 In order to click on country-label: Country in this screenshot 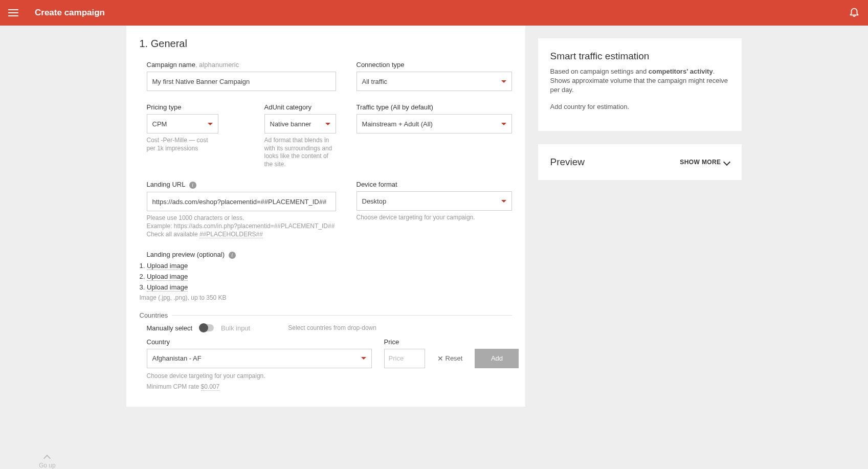, I will do `click(259, 342)`.